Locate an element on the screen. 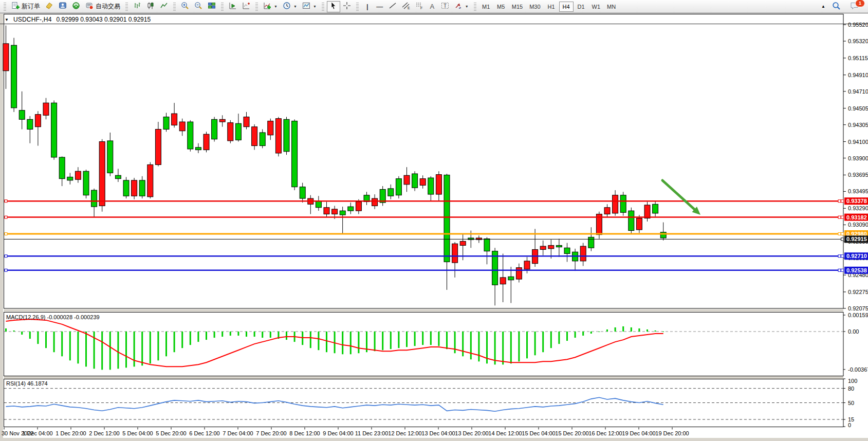 This screenshot has width=868, height=441. chart-shift-button is located at coordinates (246, 7).